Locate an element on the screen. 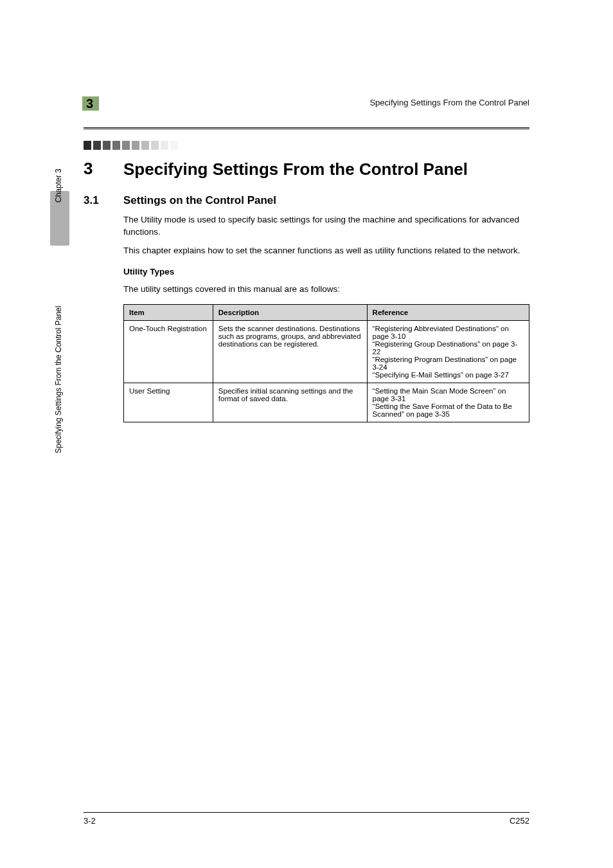 The height and width of the screenshot is (868, 613). decorative-blocks is located at coordinates (306, 145).